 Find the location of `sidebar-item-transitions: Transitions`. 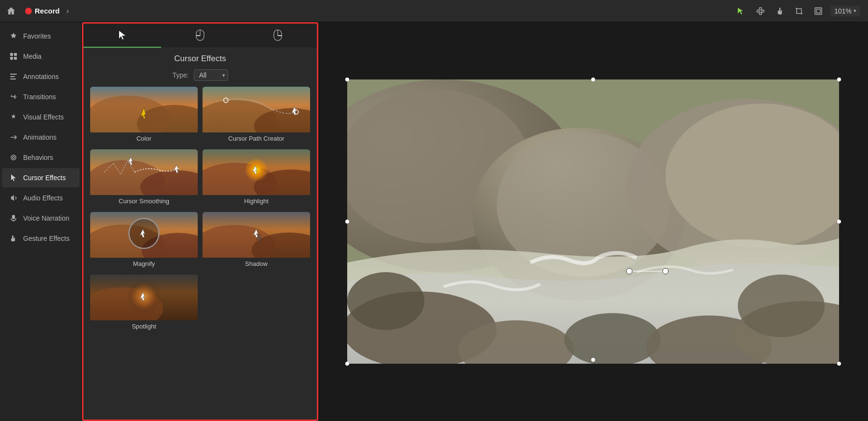

sidebar-item-transitions: Transitions is located at coordinates (41, 97).